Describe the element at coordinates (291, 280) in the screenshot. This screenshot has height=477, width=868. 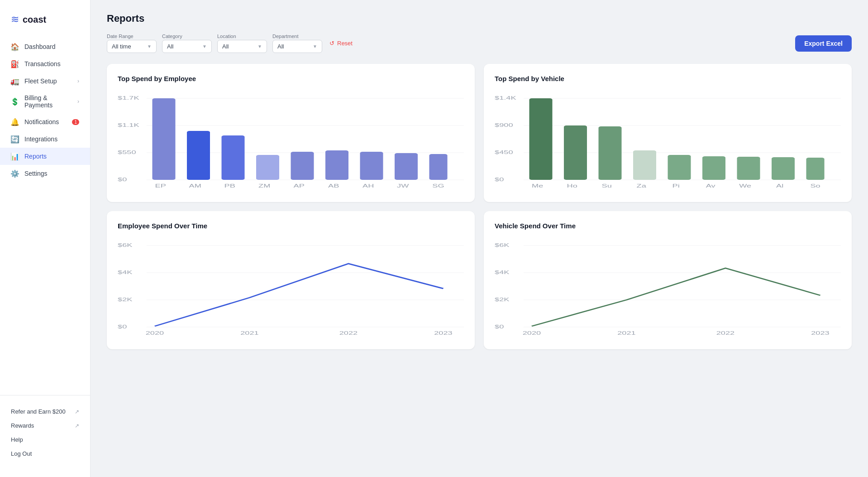
I see `employee-spend-time-card: Employee Spend Over Time $6K $4K $2K $0 …` at that location.